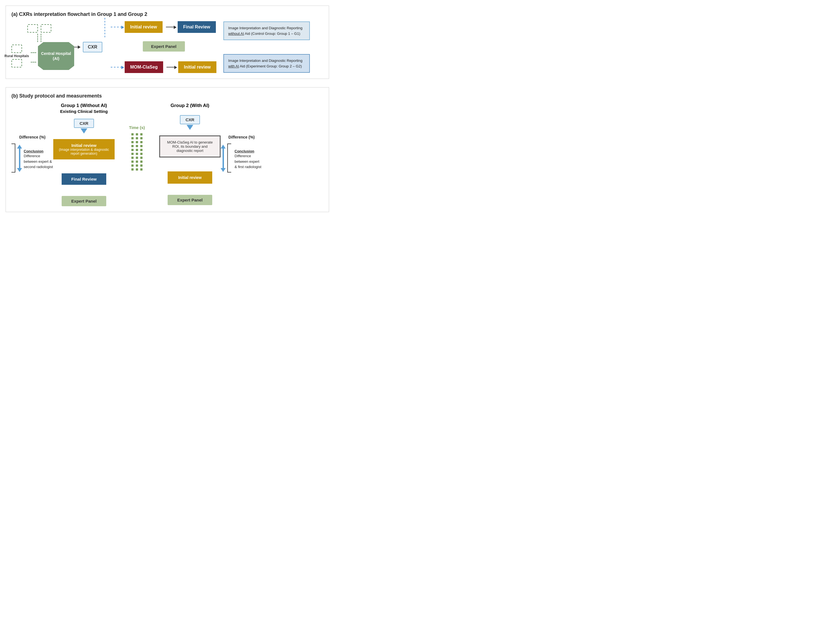 This screenshot has height=636, width=840. What do you see at coordinates (56, 56) in the screenshot?
I see `central-hospital-shape: Central Hospital (AI)` at bounding box center [56, 56].